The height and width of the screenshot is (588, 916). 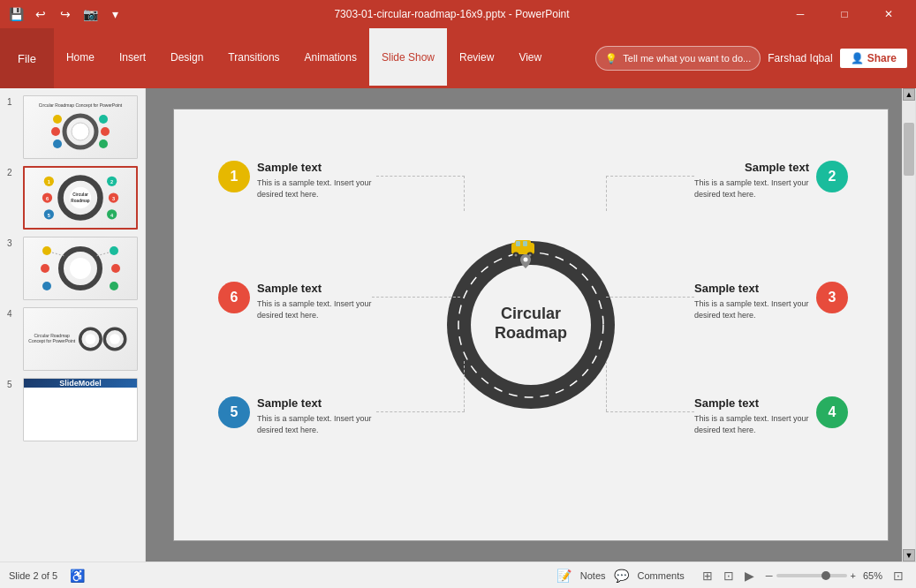 What do you see at coordinates (800, 14) in the screenshot?
I see `minimize-btn: ─` at bounding box center [800, 14].